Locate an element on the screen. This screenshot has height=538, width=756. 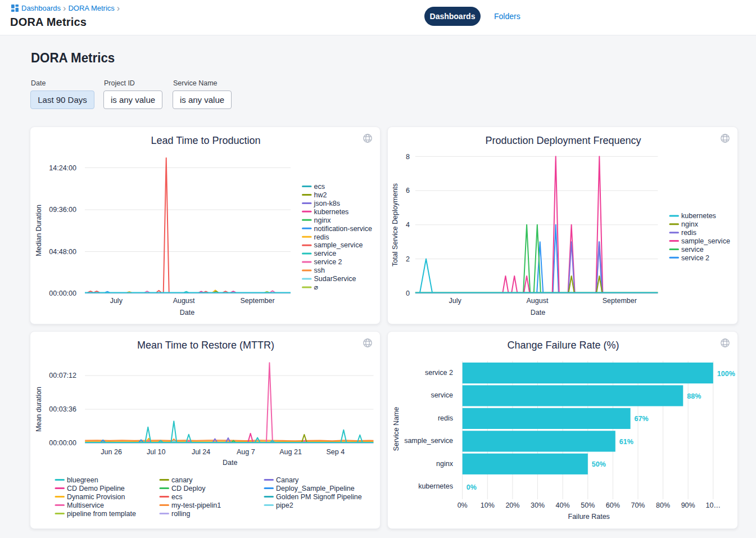
svg-text: 00:07:12 is located at coordinates (63, 376).